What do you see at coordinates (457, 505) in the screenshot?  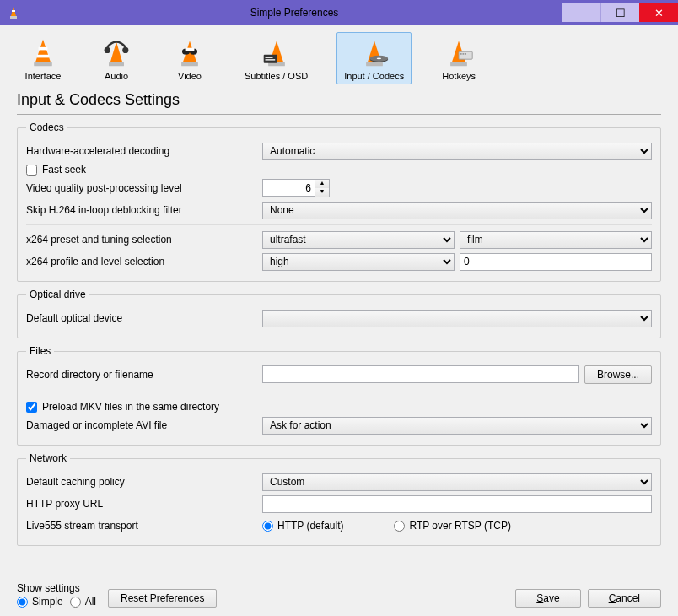 I see `proxy-input` at bounding box center [457, 505].